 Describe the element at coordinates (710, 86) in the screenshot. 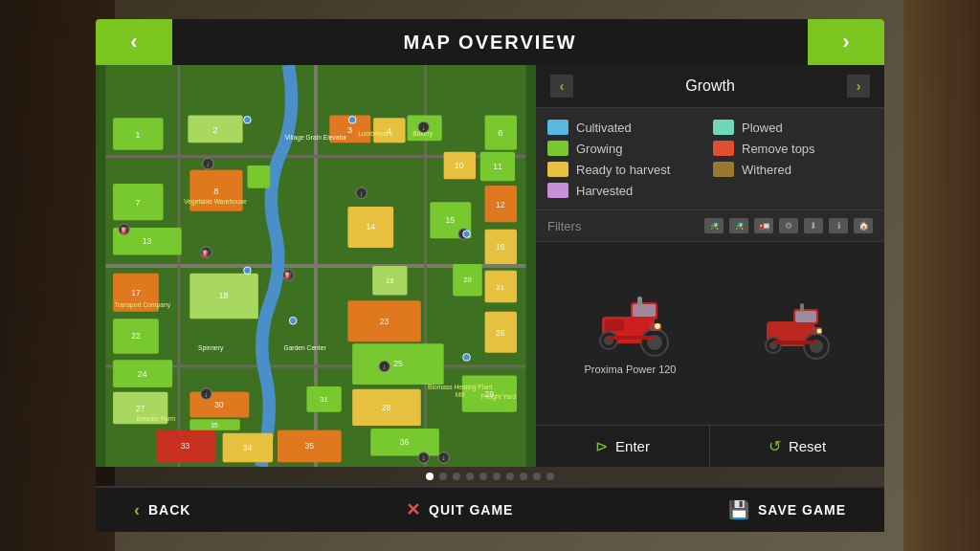

I see `growth-header: ‹ Growth ›` at that location.